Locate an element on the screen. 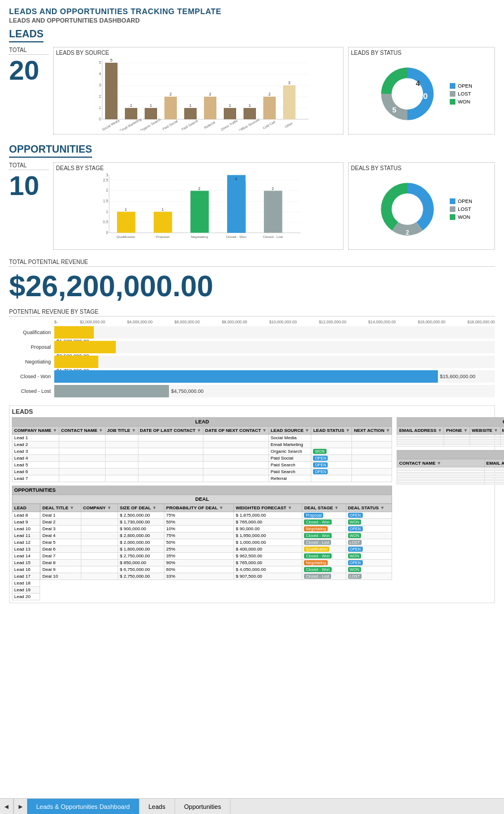 This screenshot has width=504, height=814. svg-text: Organic Search is located at coordinates (150, 124).